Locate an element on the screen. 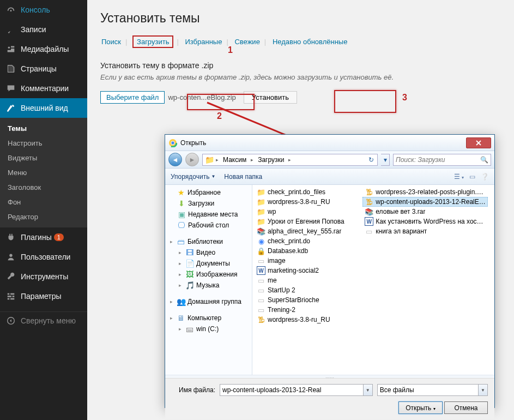 The height and width of the screenshot is (420, 514). rar-icon: 📚 is located at coordinates (261, 231).